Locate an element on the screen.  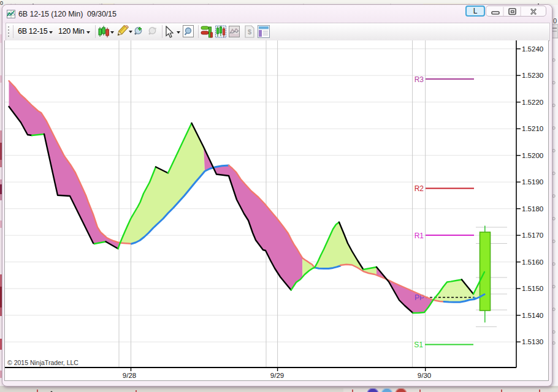
svg-text: 1.5210 is located at coordinates (532, 129).